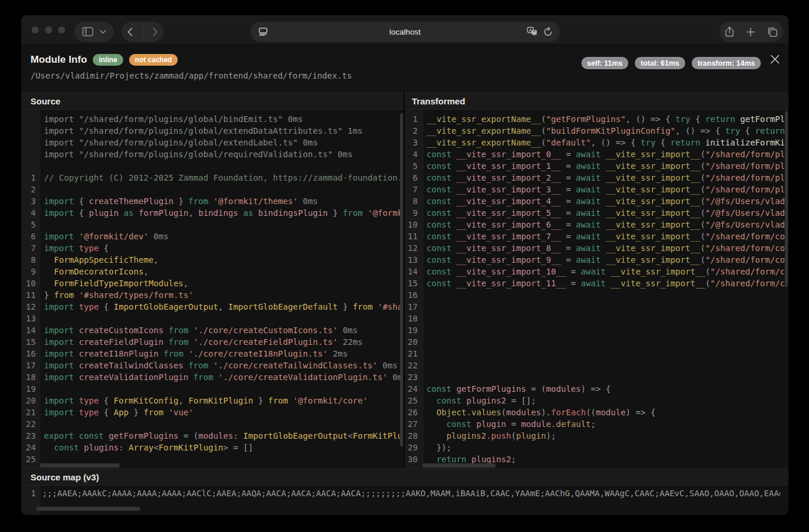 The width and height of the screenshot is (809, 532). I want to click on line-content: const __vite_ssr_import_11__ = await __v…, so click(602, 283).